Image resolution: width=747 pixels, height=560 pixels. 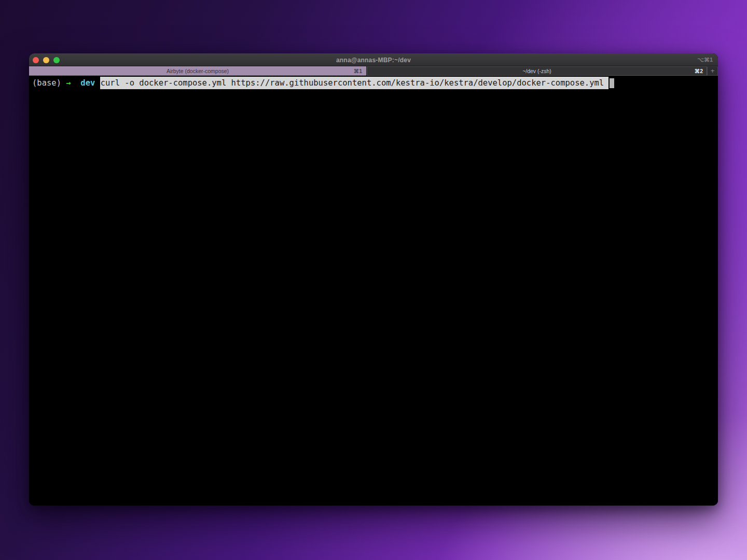 What do you see at coordinates (375, 83) in the screenshot?
I see `prompt-line: (base) → dev curl -o docker-compose.yml …` at bounding box center [375, 83].